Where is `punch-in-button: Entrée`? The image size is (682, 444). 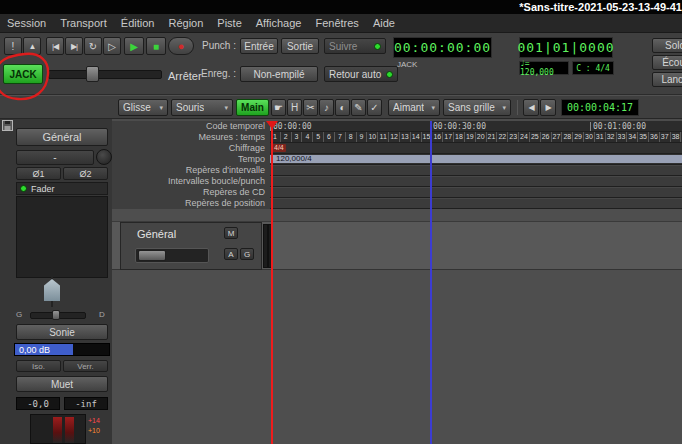 punch-in-button: Entrée is located at coordinates (259, 46).